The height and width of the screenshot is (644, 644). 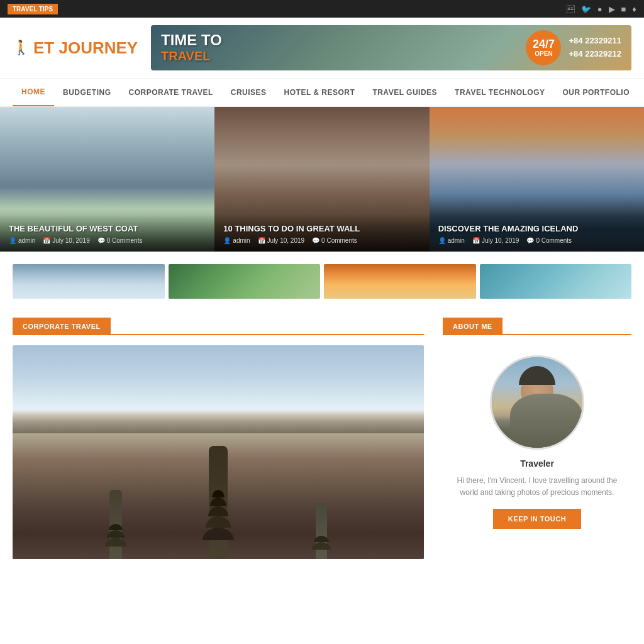 What do you see at coordinates (612, 9) in the screenshot?
I see `youtube-icon: ▶` at bounding box center [612, 9].